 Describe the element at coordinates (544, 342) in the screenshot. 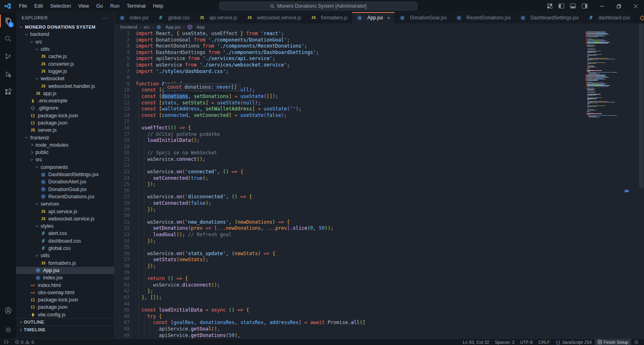

I see `status-crlf: CRLF` at that location.